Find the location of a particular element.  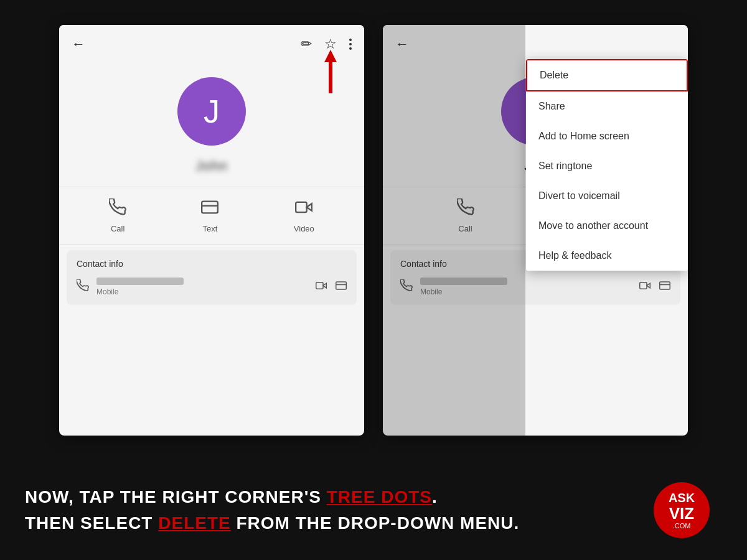

right-message-small-icon is located at coordinates (665, 287).